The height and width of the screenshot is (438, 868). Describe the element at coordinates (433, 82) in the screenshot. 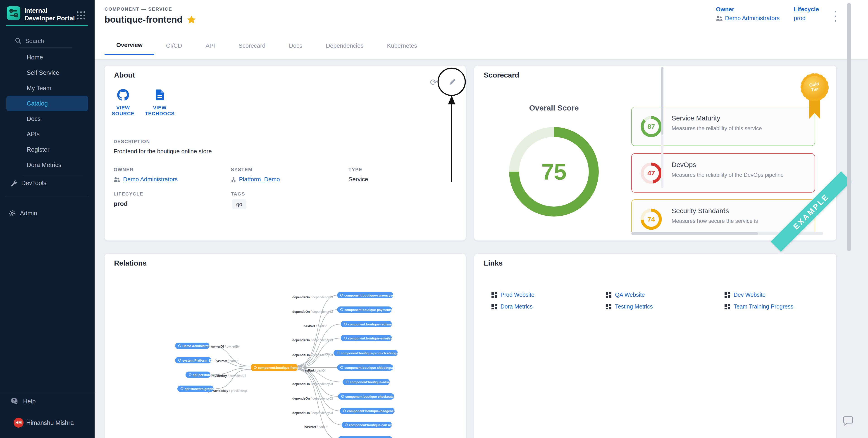

I see `refresh-icon: ⟳` at that location.